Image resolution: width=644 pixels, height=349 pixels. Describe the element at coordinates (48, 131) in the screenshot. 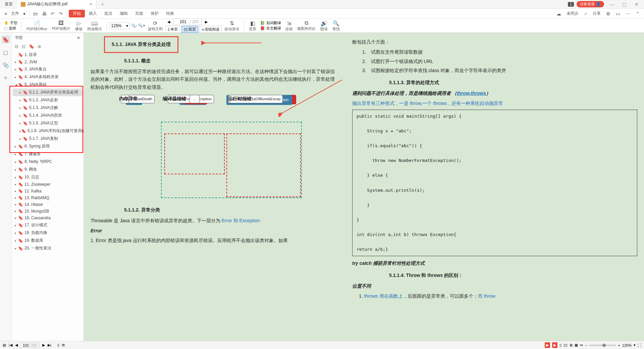

I see `bookmark-item: 🔖5.1.6. JAVA序列化(创建可复用的Java对象)` at that location.